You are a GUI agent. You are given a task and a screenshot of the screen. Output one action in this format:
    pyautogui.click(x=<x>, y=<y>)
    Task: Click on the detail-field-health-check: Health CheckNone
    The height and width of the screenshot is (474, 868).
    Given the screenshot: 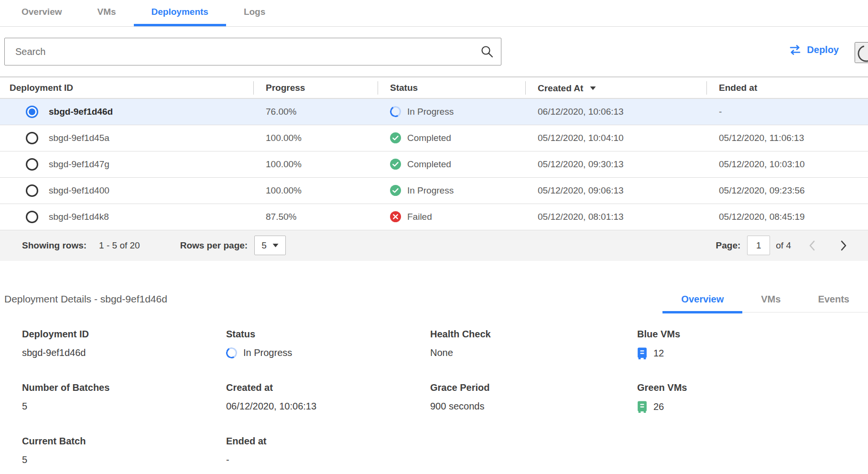 What is the action you would take?
    pyautogui.click(x=533, y=344)
    